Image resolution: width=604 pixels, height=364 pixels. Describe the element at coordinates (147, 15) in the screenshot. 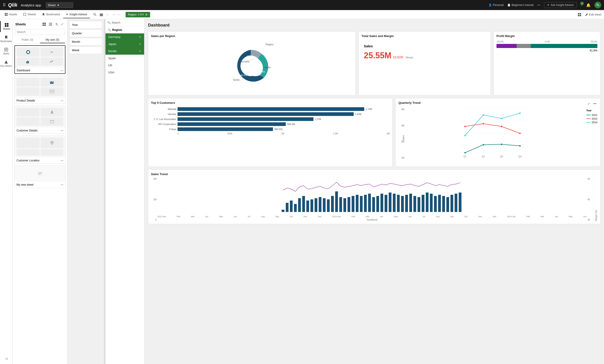

I see `close-filter-icon: ✕` at that location.